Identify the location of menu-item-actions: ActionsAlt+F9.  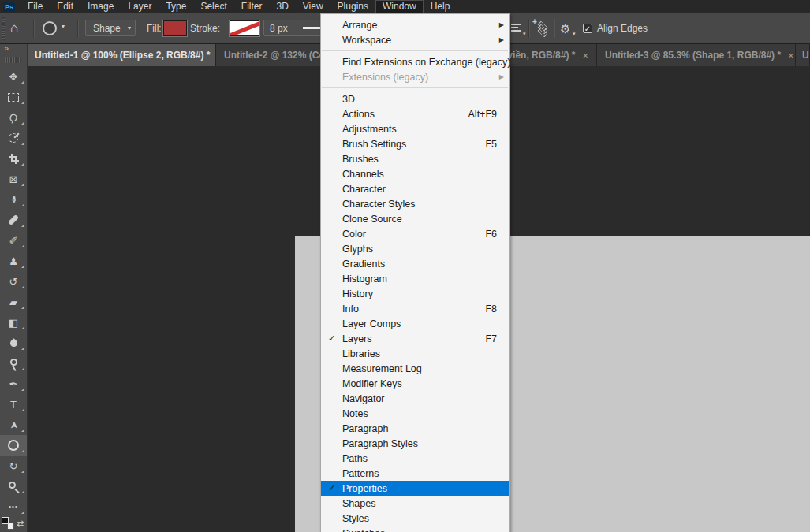
(415, 113).